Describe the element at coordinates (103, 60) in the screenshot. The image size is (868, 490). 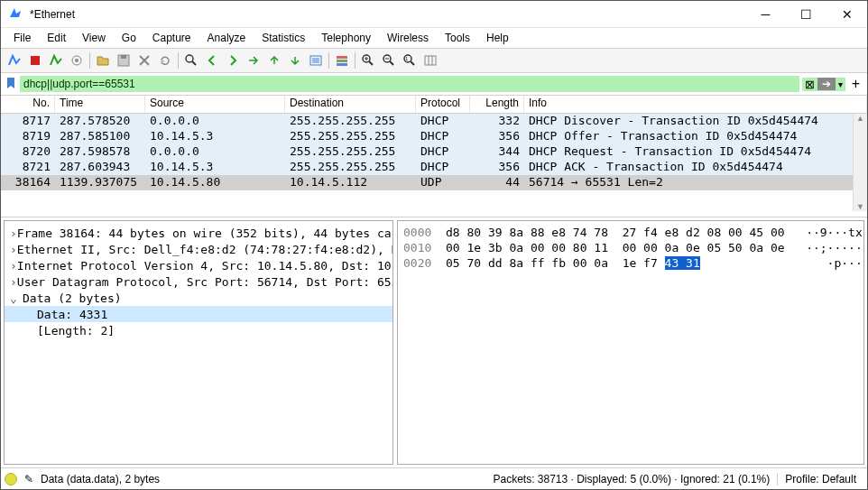
I see `open-file-icon` at that location.